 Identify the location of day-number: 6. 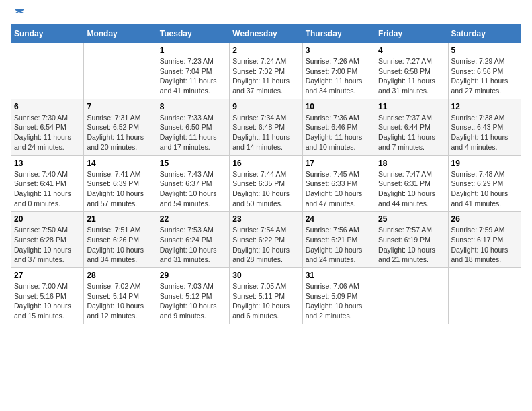
(47, 107).